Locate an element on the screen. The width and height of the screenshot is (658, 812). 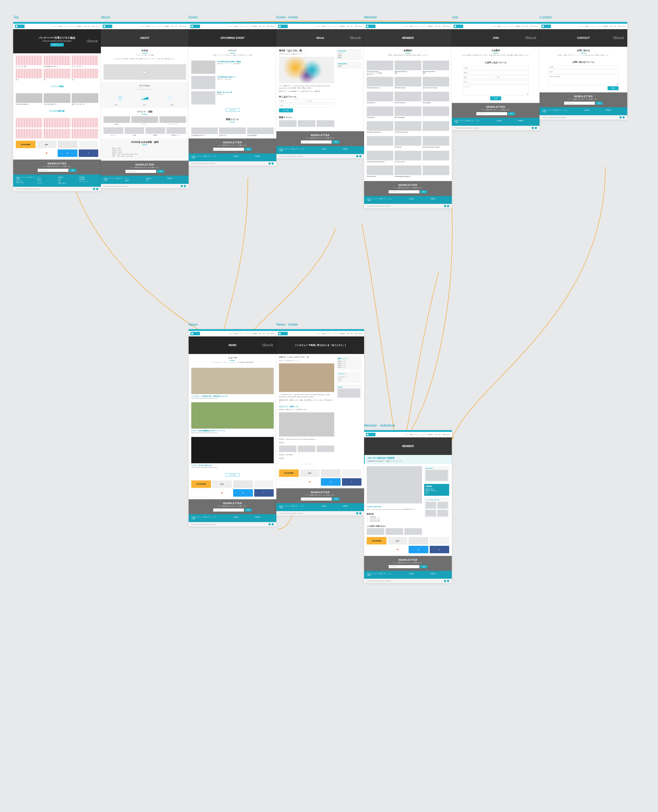
section-event-header: イベント情報 is located at coordinates (57, 87).